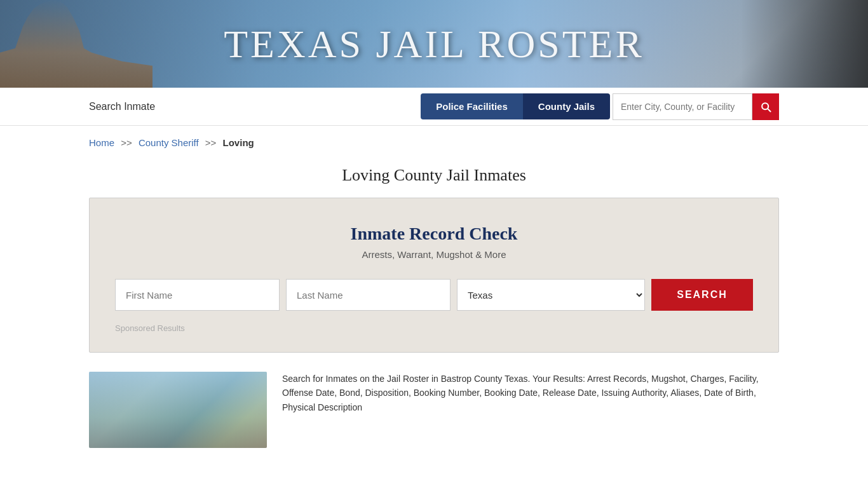 This screenshot has height=488, width=868. Describe the element at coordinates (471, 107) in the screenshot. I see `police-facilities-button: Police Facilities` at that location.